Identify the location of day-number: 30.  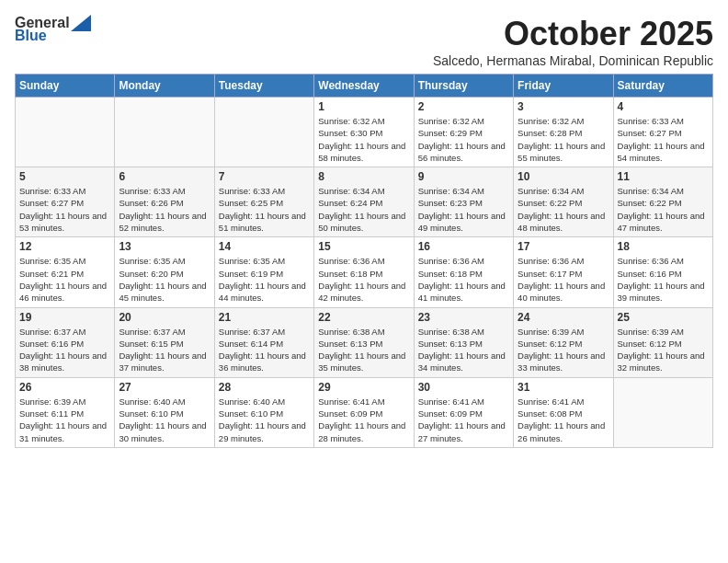
(463, 387).